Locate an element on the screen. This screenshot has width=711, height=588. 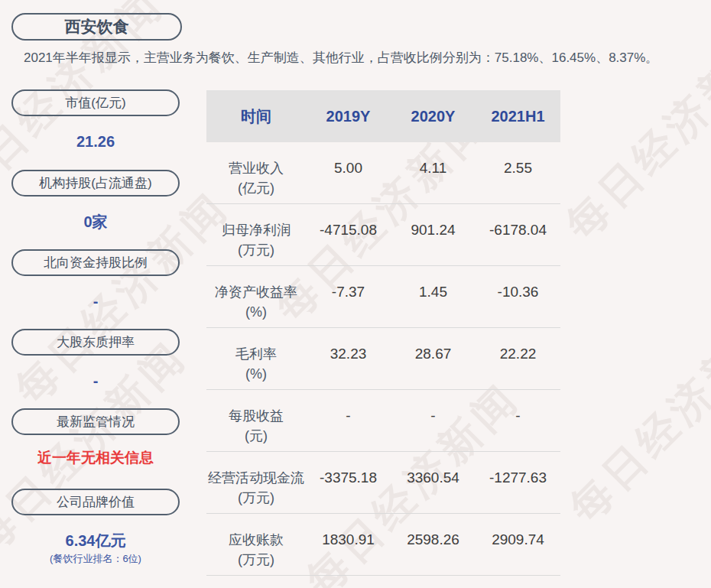
row-value-2021h1: 22.22 is located at coordinates (518, 367).